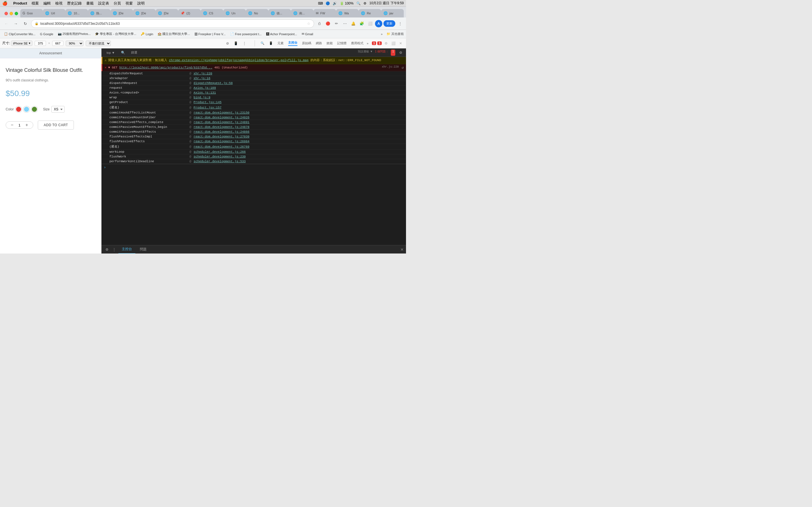 This screenshot has height=507, width=812. Describe the element at coordinates (143, 249) in the screenshot. I see `bottom-tab-issues: 問題` at that location.